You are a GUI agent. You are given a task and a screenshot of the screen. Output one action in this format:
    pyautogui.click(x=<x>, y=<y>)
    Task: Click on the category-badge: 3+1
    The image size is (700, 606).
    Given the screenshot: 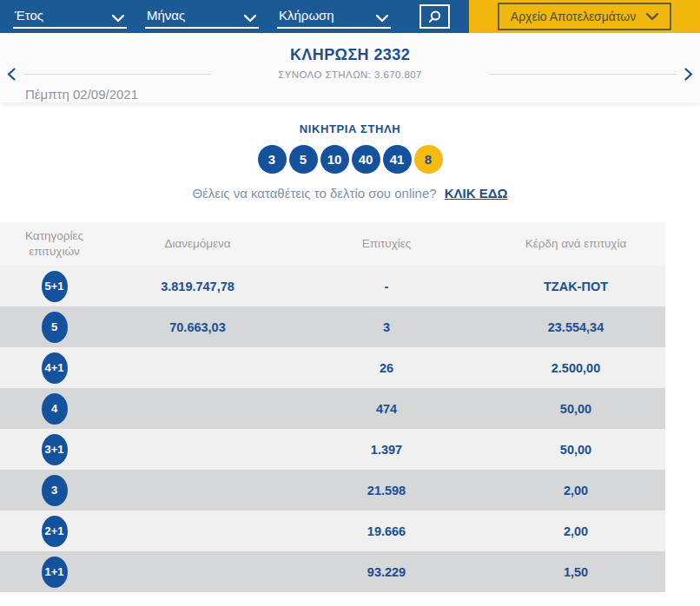 What is the action you would take?
    pyautogui.click(x=55, y=450)
    